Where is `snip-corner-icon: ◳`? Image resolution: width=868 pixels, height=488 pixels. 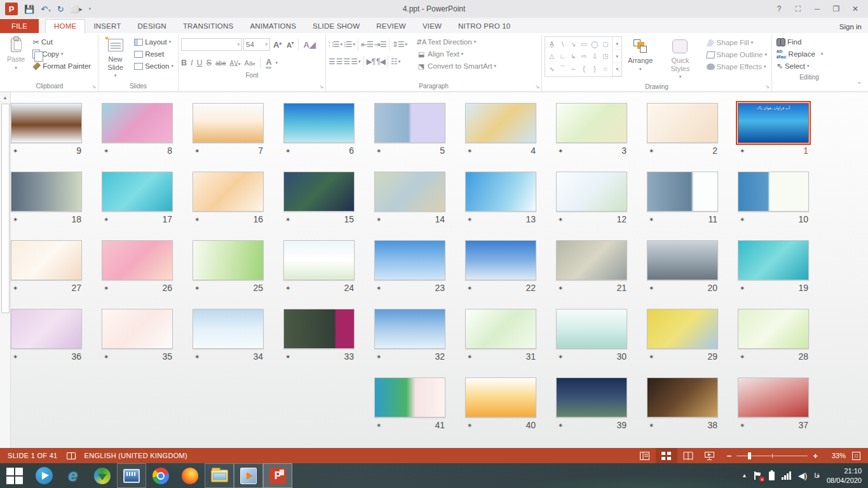 snip-corner-icon: ◳ is located at coordinates (605, 56).